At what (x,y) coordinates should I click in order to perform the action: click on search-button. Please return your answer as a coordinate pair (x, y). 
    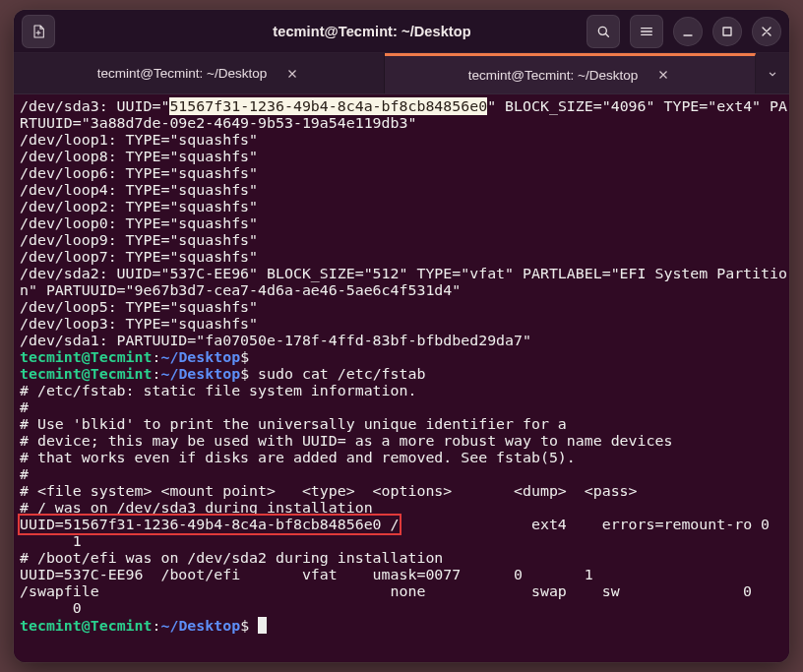
    Looking at the image, I should click on (603, 31).